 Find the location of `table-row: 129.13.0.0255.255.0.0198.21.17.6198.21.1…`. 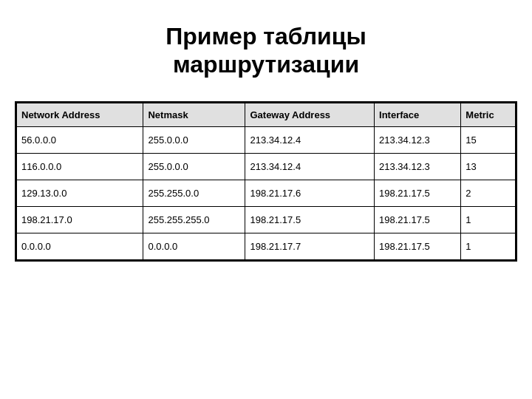

table-row: 129.13.0.0255.255.0.0198.21.17.6198.21.1… is located at coordinates (266, 193).